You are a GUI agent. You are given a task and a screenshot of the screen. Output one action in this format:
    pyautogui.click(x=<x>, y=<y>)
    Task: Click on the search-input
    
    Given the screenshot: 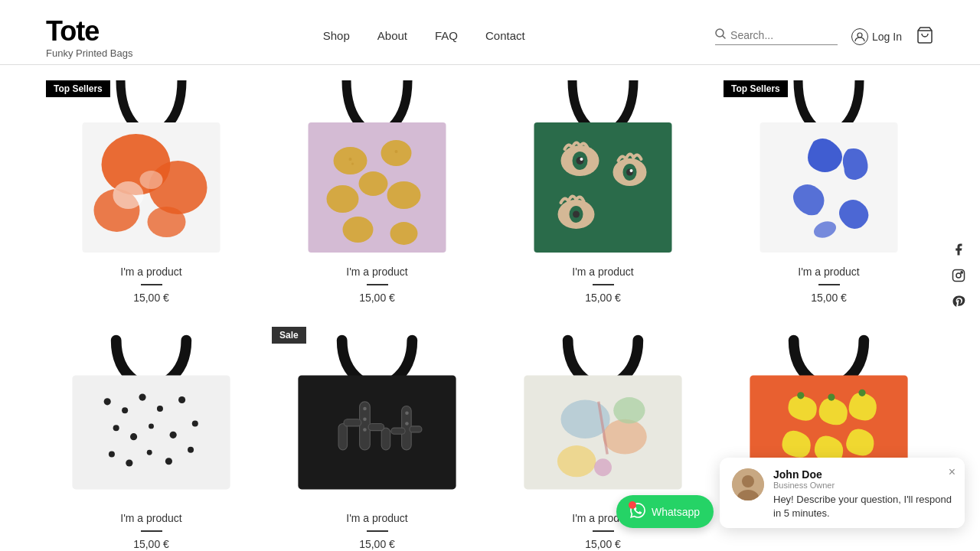 What is the action you would take?
    pyautogui.click(x=780, y=35)
    